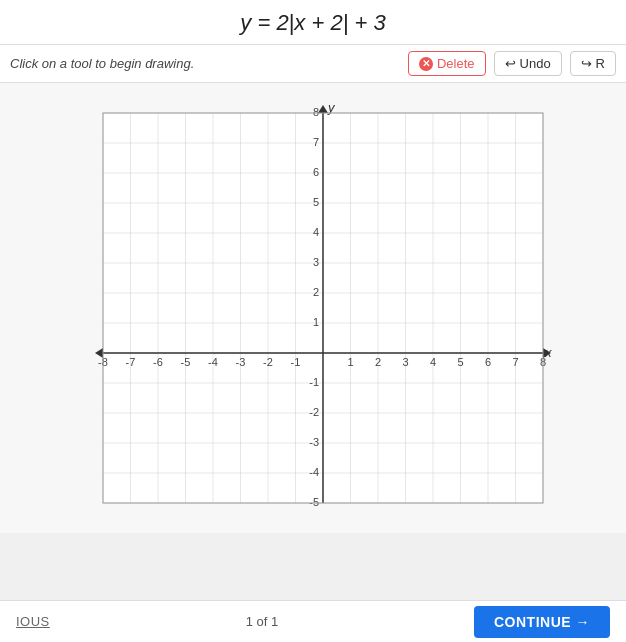 The width and height of the screenshot is (626, 642). Describe the element at coordinates (313, 22) in the screenshot. I see `top-bar: y = 2|x + 2| + 3` at that location.